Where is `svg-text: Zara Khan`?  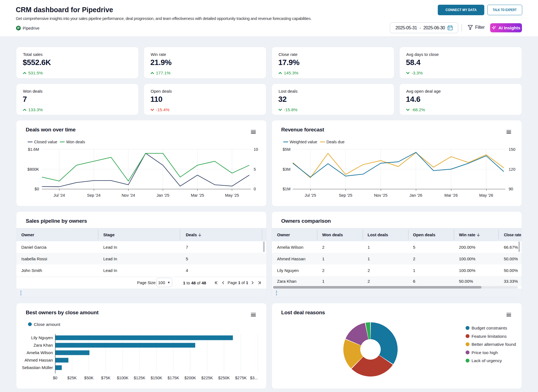 svg-text: Zara Khan is located at coordinates (43, 345).